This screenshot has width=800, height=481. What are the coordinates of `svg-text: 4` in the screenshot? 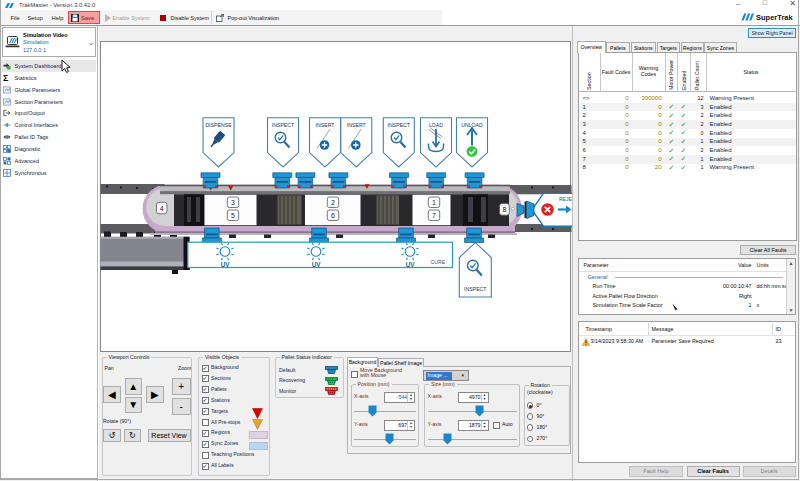 It's located at (162, 208).